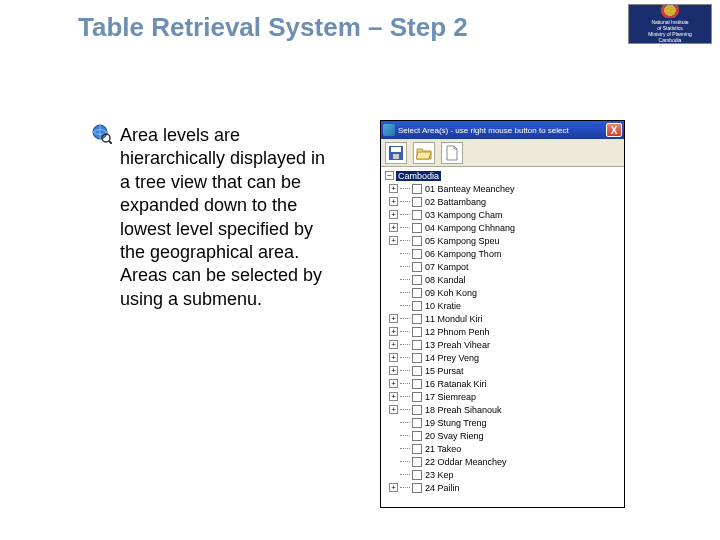  What do you see at coordinates (502, 474) in the screenshot?
I see `tree-item: 23 Kep` at bounding box center [502, 474].